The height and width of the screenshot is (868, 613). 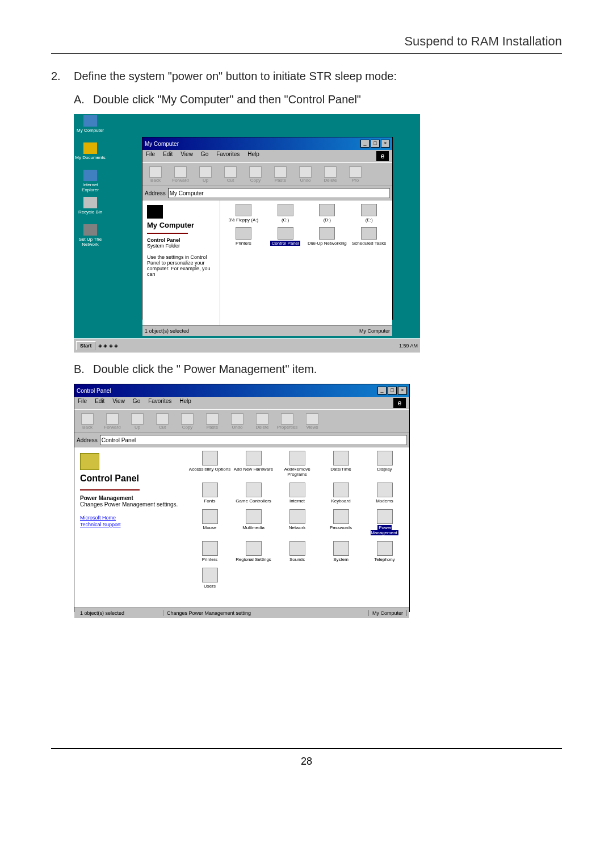 What do you see at coordinates (83, 369) in the screenshot?
I see `substep-letter: B.` at bounding box center [83, 369].